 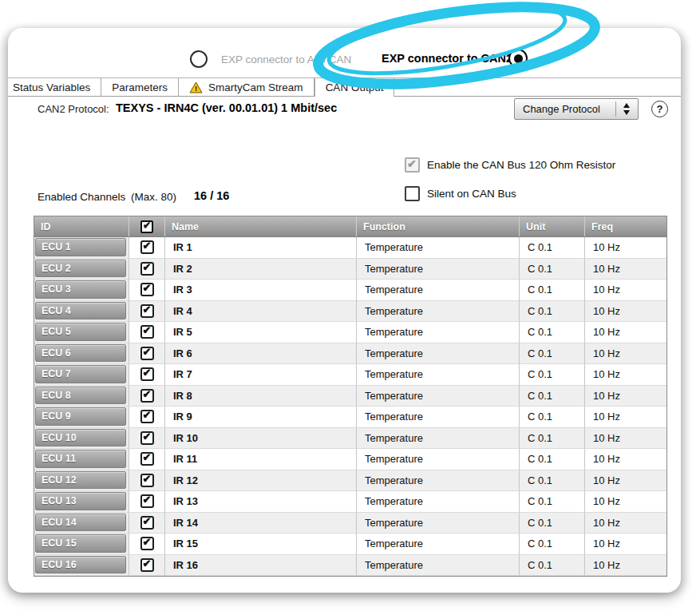 What do you see at coordinates (81, 458) in the screenshot?
I see `row-id-button: ECU 11` at bounding box center [81, 458].